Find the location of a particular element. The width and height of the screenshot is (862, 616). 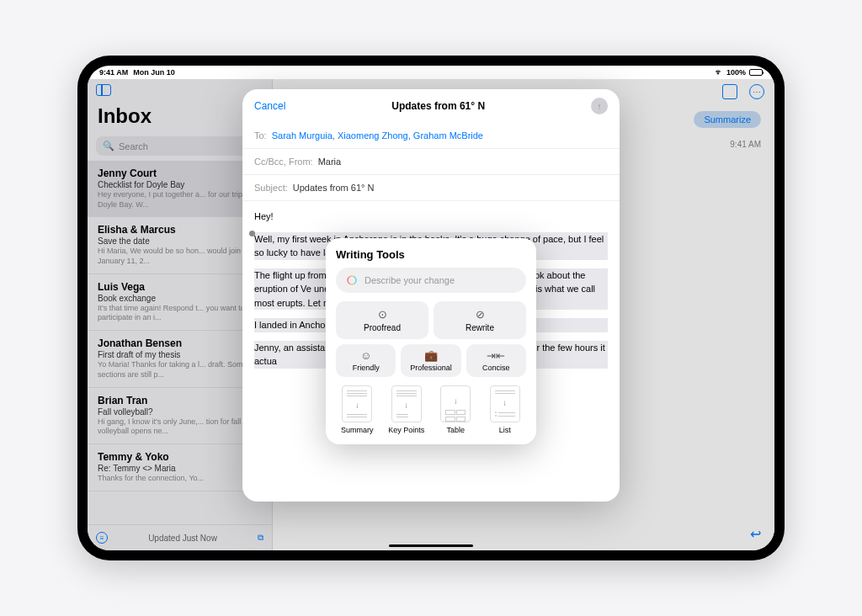

battery-percent: 100% is located at coordinates (736, 72).